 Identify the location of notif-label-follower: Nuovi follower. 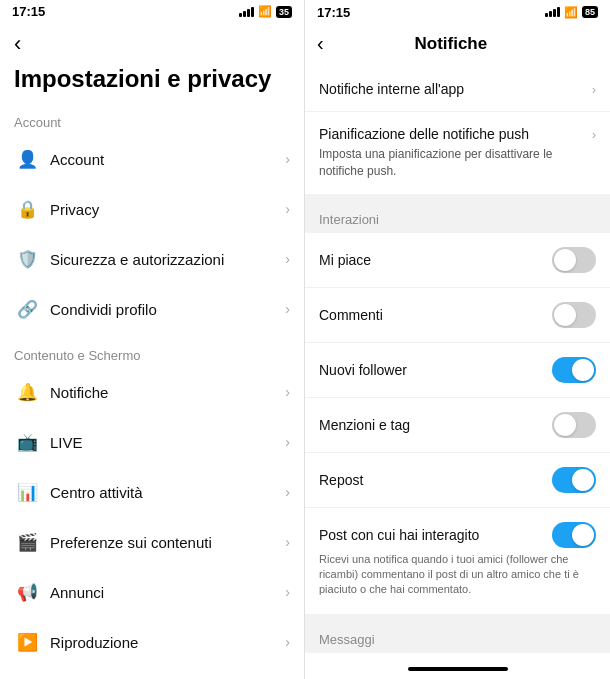
(436, 370).